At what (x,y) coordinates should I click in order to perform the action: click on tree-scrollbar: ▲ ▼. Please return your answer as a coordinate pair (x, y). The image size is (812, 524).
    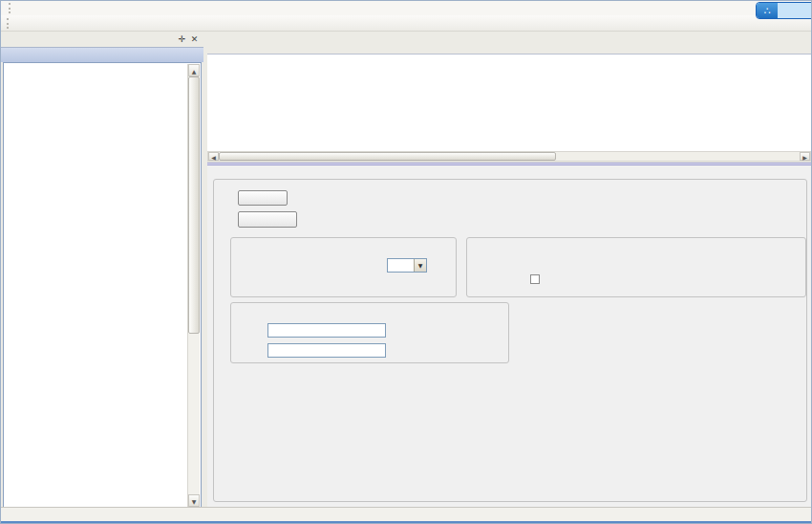
    Looking at the image, I should click on (193, 285).